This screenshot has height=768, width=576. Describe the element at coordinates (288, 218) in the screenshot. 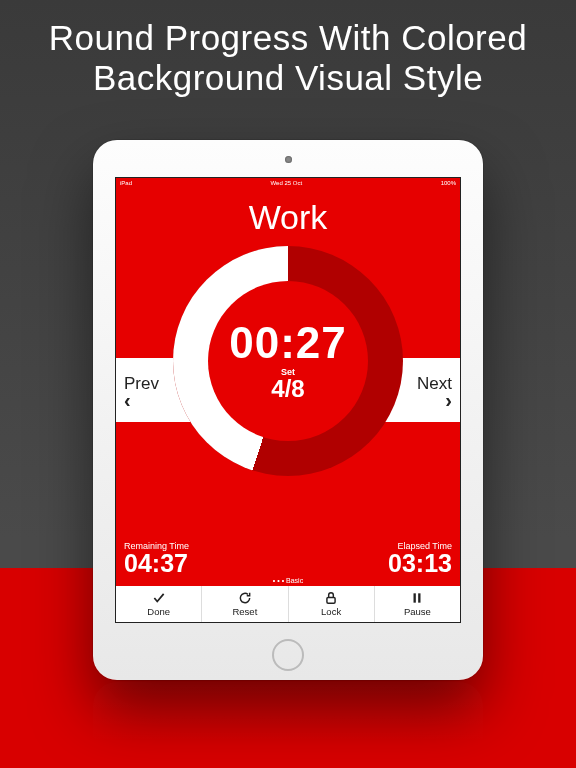

I see `phase-name: Work` at that location.